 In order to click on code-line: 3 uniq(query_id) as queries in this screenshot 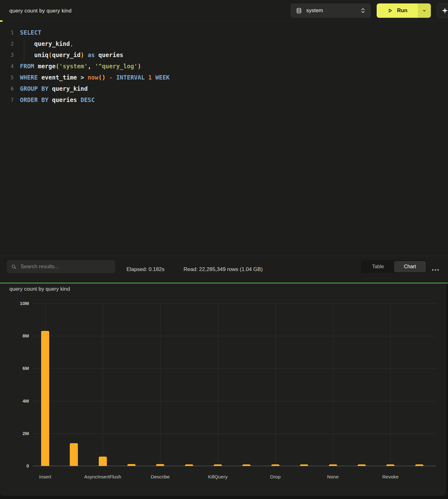, I will do `click(224, 55)`.